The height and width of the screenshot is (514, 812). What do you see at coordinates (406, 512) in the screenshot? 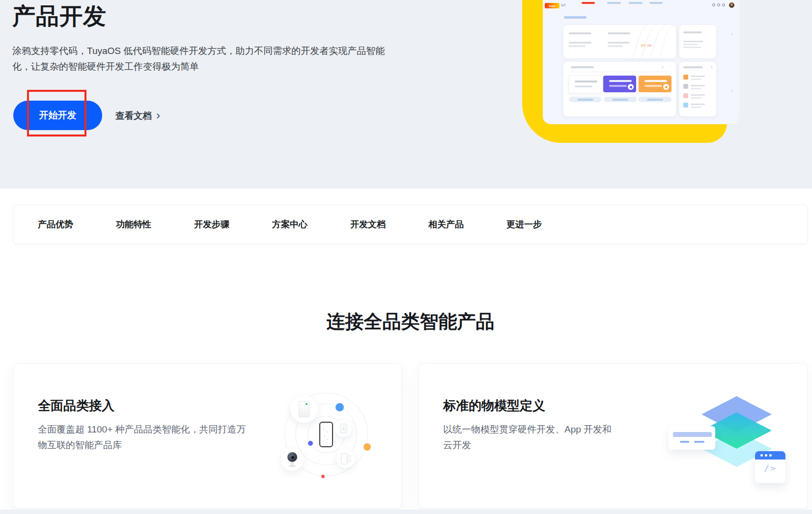
I see `next-section-edge` at bounding box center [406, 512].